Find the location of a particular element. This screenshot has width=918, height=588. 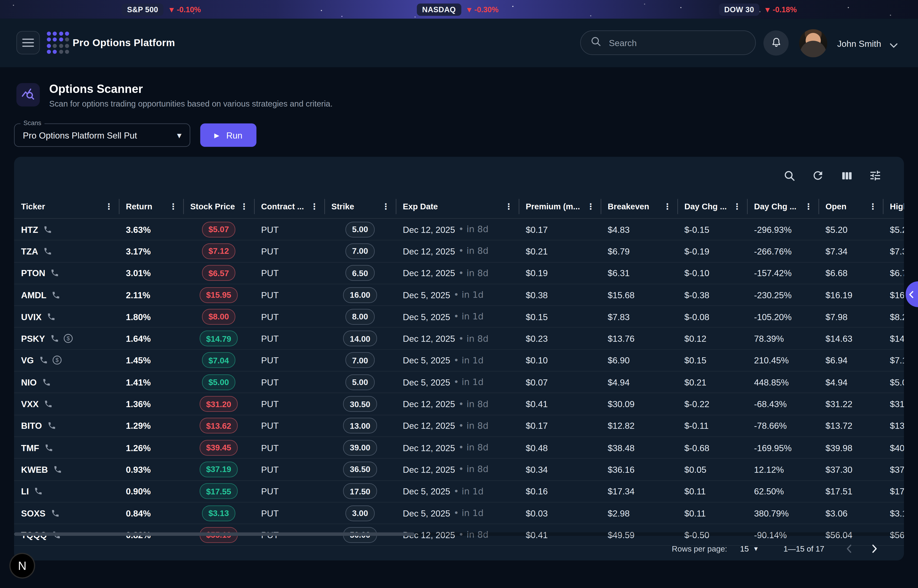

column-header: High⋮ is located at coordinates (894, 206).